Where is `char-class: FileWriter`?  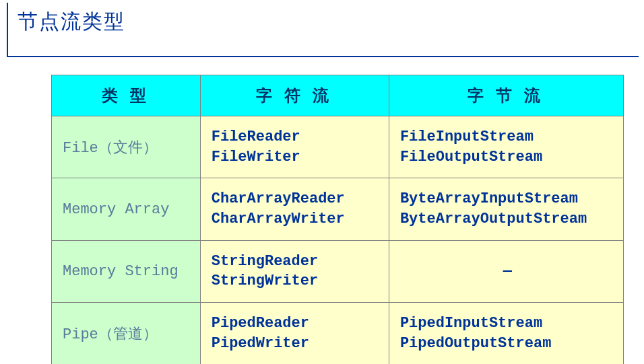
char-class: FileWriter is located at coordinates (256, 157).